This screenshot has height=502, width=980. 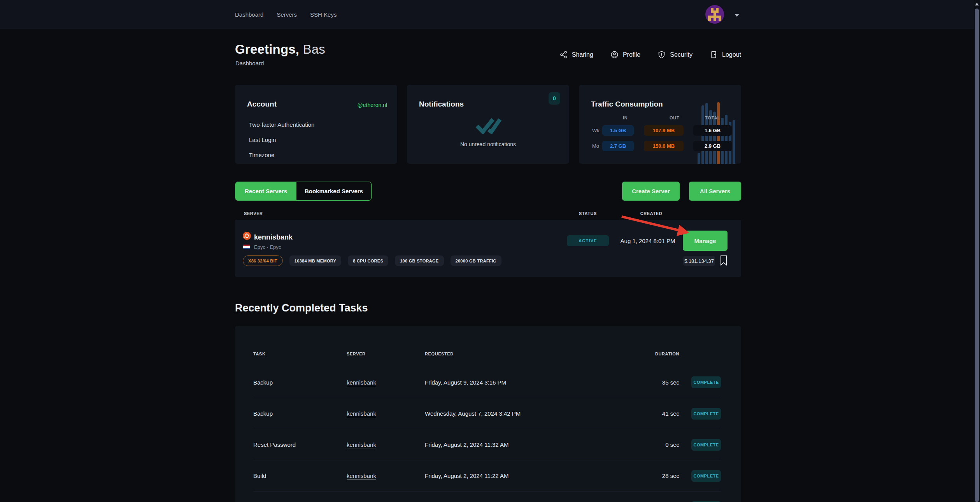 What do you see at coordinates (596, 131) in the screenshot?
I see `traffic-row-label-week: Wk` at bounding box center [596, 131].